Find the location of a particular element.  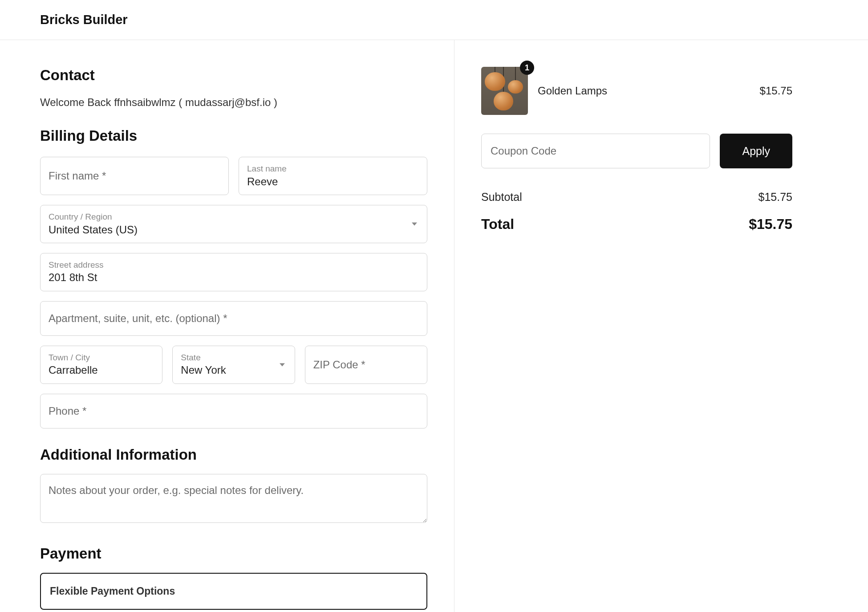

country-field: Country / Region United States (US) is located at coordinates (234, 224).